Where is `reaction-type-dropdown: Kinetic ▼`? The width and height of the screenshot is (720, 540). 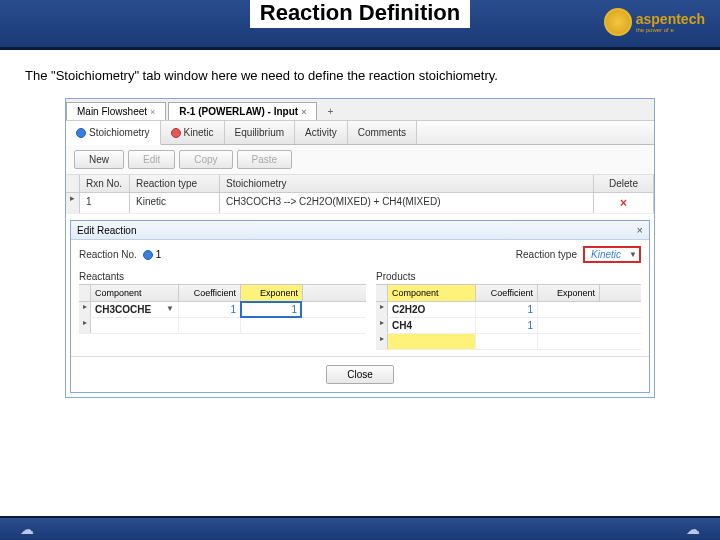
reaction-type-dropdown: Kinetic ▼ is located at coordinates (612, 254).